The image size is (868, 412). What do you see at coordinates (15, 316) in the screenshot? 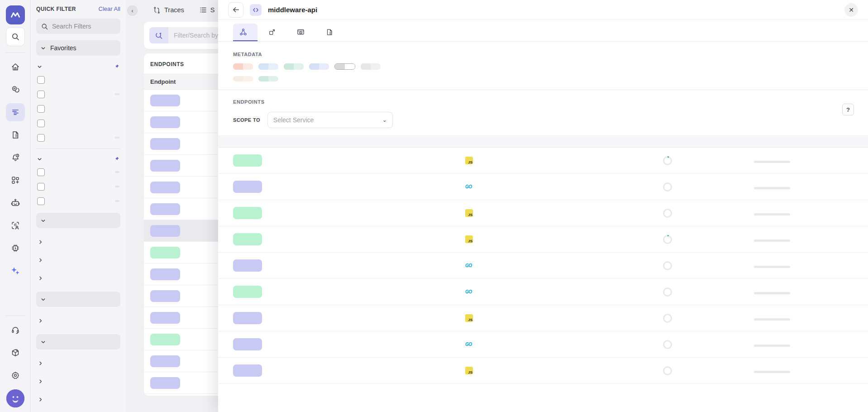
I see `rail-divider` at bounding box center [15, 316].